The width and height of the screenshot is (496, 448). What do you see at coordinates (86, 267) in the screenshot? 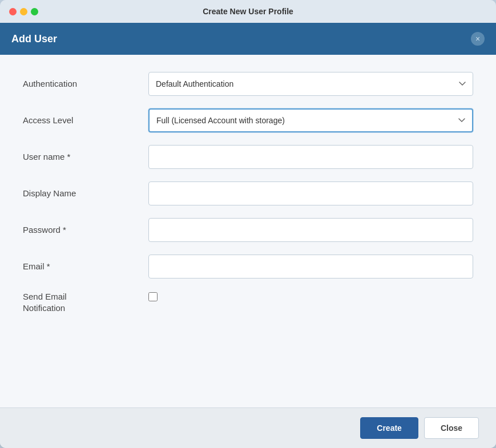
I see `email-label: Email *` at bounding box center [86, 267].